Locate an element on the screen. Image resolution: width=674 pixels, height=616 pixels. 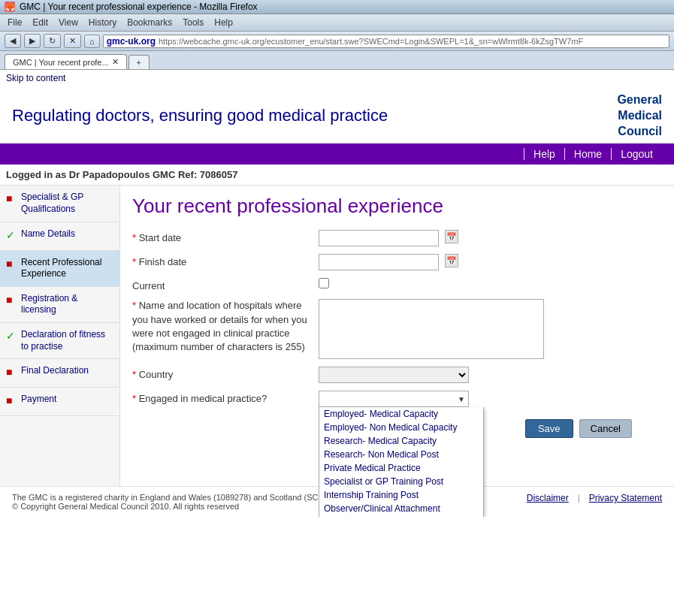
tab-new: + is located at coordinates (139, 62).